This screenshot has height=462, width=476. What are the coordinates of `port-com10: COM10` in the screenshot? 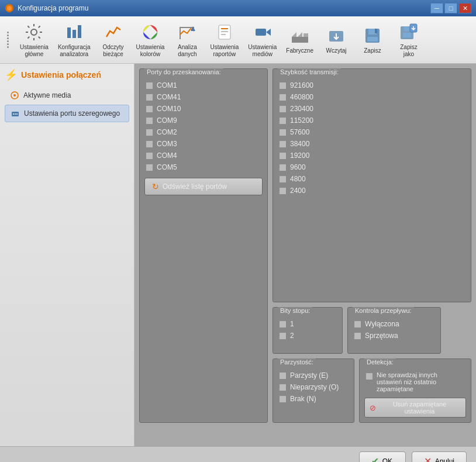 It's located at (203, 109).